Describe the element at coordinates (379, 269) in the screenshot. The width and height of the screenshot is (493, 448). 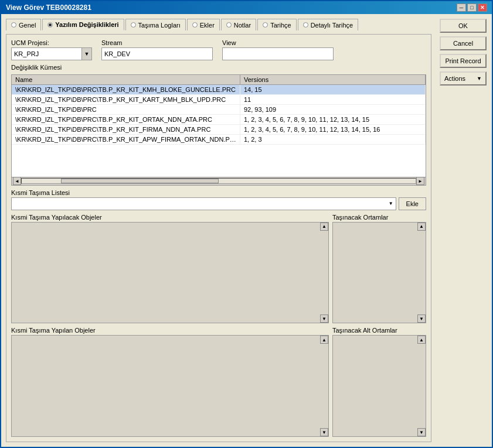
I see `tasinacak-ortamlar-panel: Taşınacak Ortamlar ▲ ▼` at that location.